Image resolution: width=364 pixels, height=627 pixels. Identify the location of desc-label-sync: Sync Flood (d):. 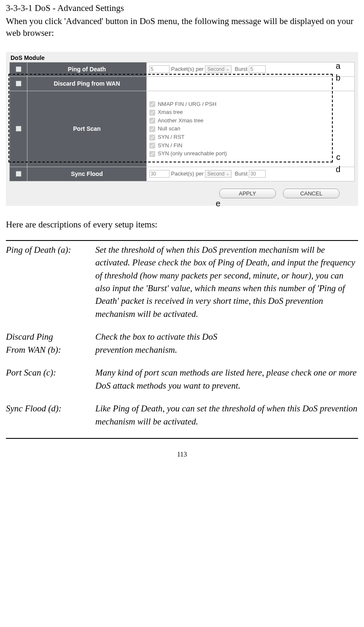
(51, 415).